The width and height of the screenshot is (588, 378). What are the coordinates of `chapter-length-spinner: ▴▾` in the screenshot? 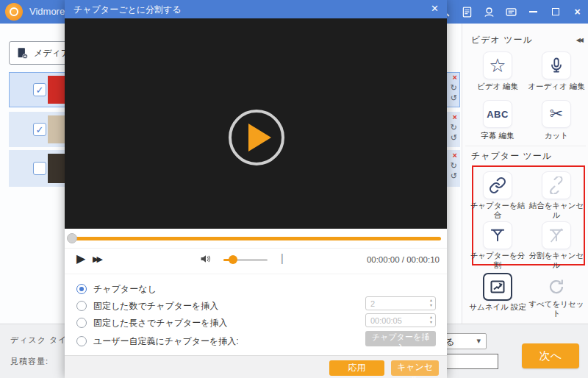 It's located at (401, 321).